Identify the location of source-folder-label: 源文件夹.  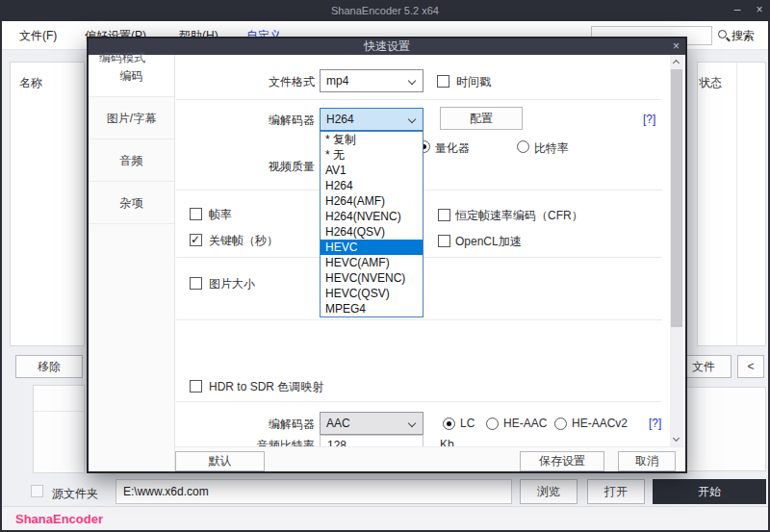
(75, 494).